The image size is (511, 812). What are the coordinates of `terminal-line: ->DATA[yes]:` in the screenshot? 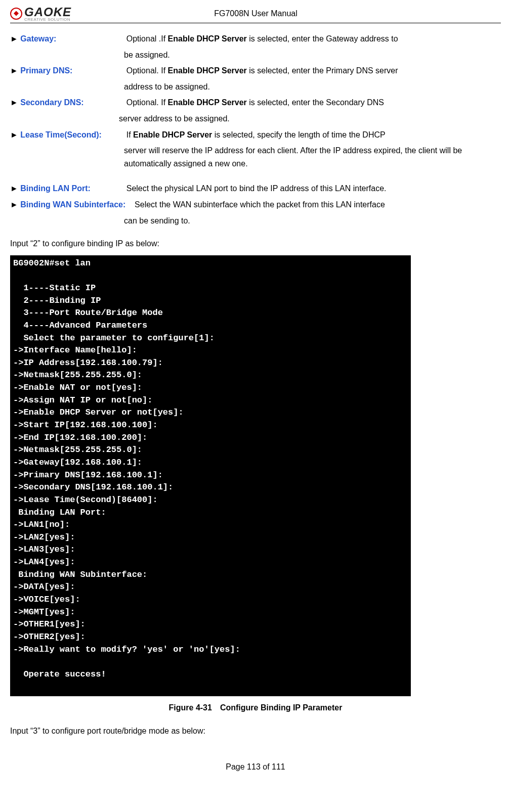 It's located at (210, 588).